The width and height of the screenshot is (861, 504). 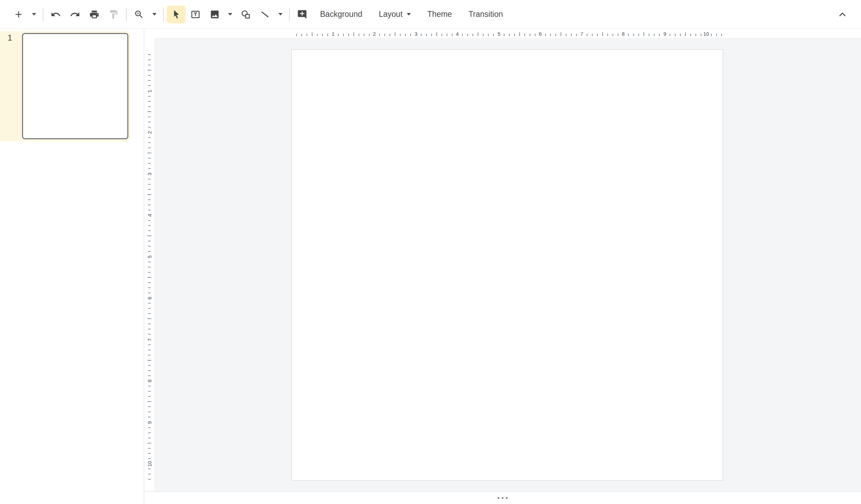 What do you see at coordinates (65, 86) in the screenshot?
I see `filmstrip-slide-row: 1` at bounding box center [65, 86].